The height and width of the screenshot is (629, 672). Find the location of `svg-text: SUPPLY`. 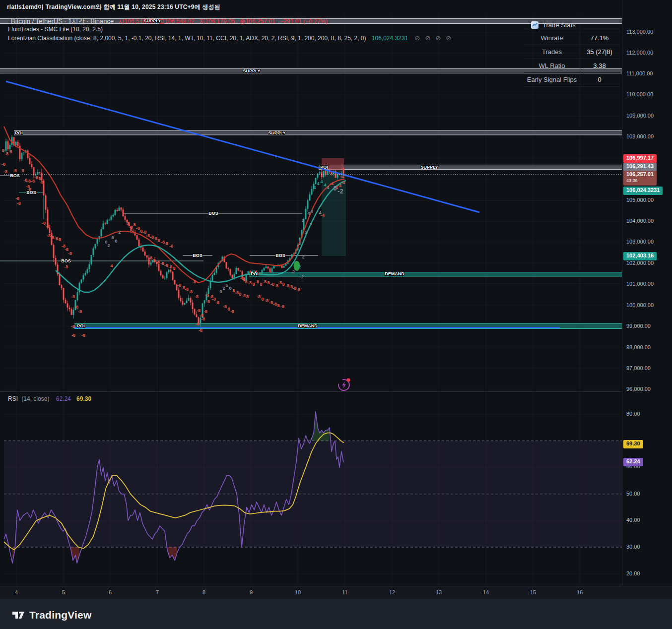

svg-text: SUPPLY is located at coordinates (251, 71).